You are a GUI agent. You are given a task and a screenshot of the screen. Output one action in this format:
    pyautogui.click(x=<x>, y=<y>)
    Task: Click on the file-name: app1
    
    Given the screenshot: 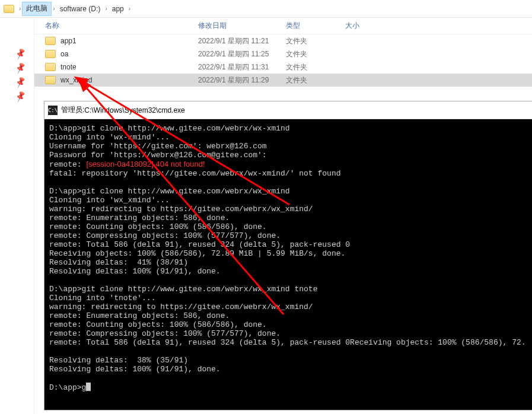 What is the action you would take?
    pyautogui.click(x=129, y=41)
    